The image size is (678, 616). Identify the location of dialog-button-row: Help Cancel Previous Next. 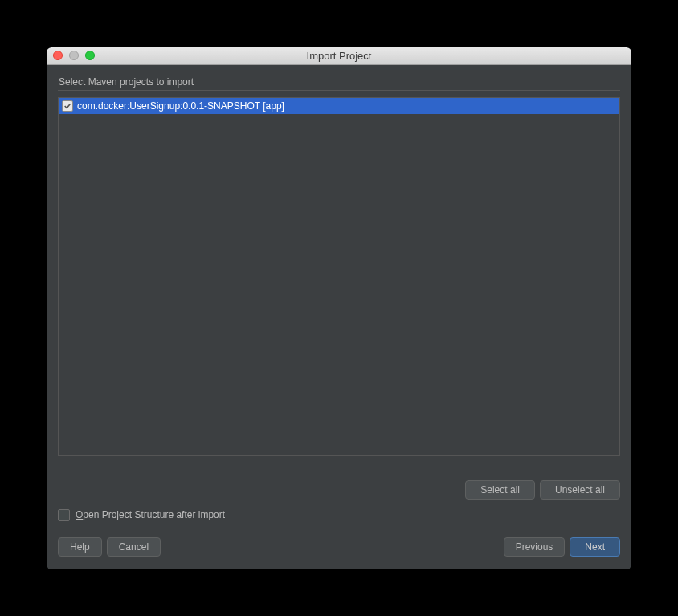
(339, 547).